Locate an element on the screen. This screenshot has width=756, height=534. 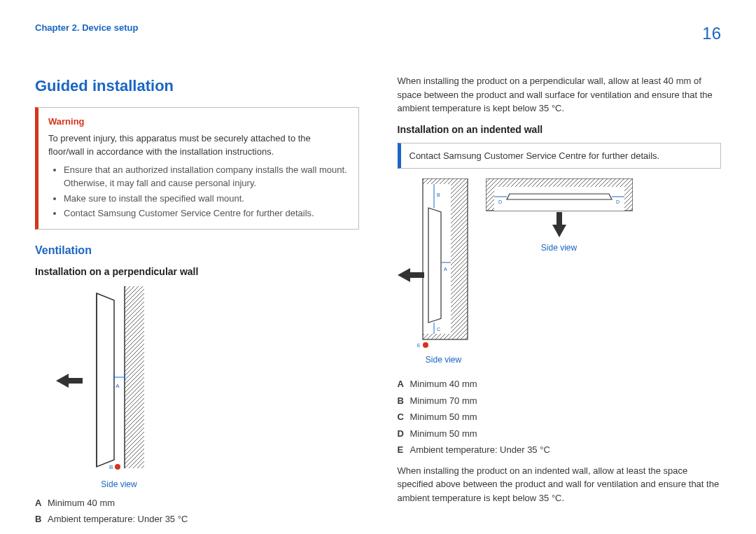
ventilation-heading: Ventilation is located at coordinates (197, 251).